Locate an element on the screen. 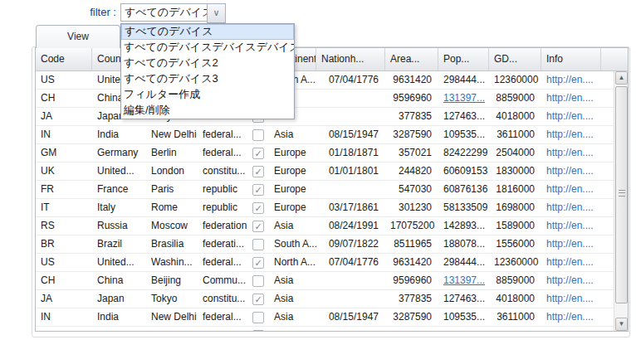  cell-country: China is located at coordinates (120, 280).